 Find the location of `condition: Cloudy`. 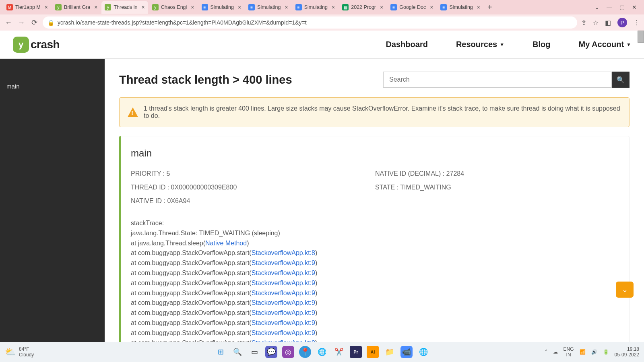

condition: Cloudy is located at coordinates (27, 355).